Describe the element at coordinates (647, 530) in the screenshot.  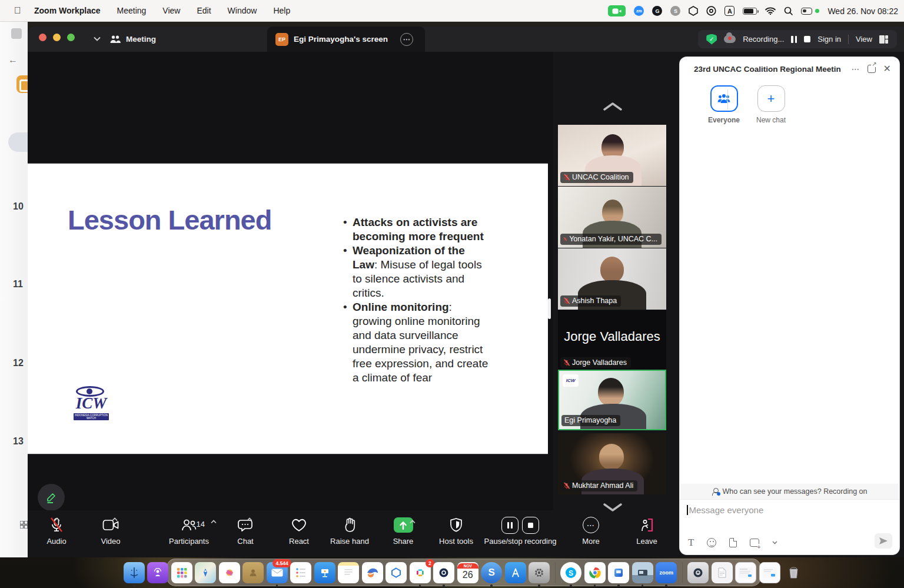
I see `leave-button: Leave` at that location.